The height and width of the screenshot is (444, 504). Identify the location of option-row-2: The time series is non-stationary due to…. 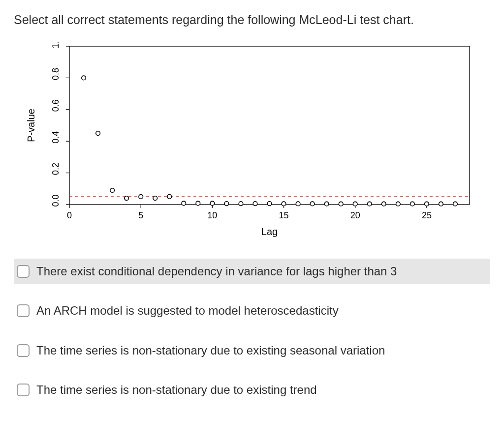
(252, 351).